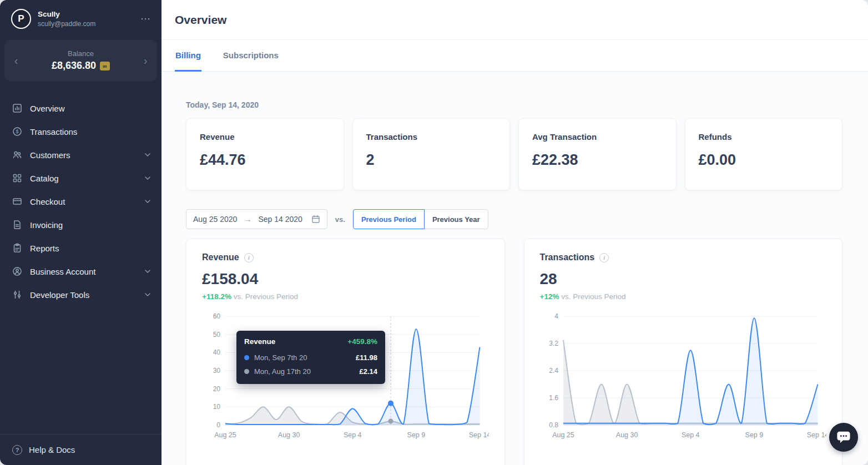 This screenshot has width=868, height=465. I want to click on change-percent: +12%, so click(549, 296).